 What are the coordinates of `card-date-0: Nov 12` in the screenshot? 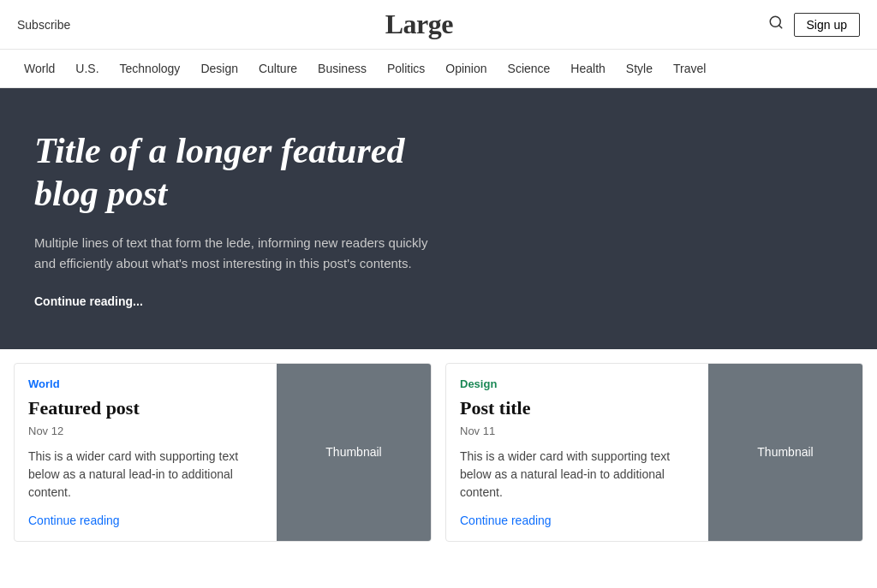 It's located at (146, 431).